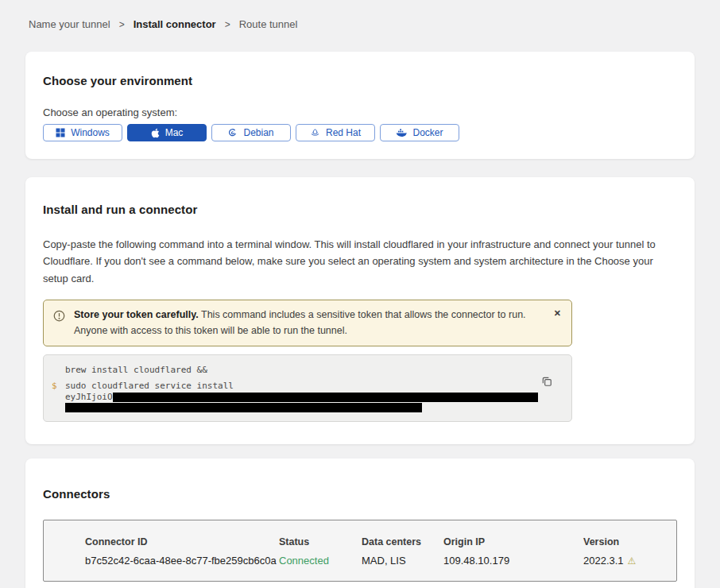 This screenshot has height=588, width=720. What do you see at coordinates (402, 542) in the screenshot?
I see `column-header-data-centers: Data centers` at bounding box center [402, 542].